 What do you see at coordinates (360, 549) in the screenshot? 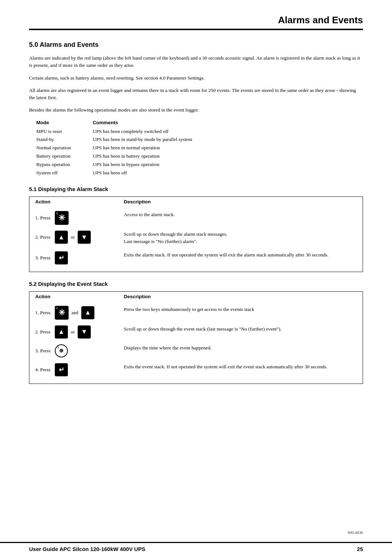
I see `footer-page-number: 25` at bounding box center [360, 549].